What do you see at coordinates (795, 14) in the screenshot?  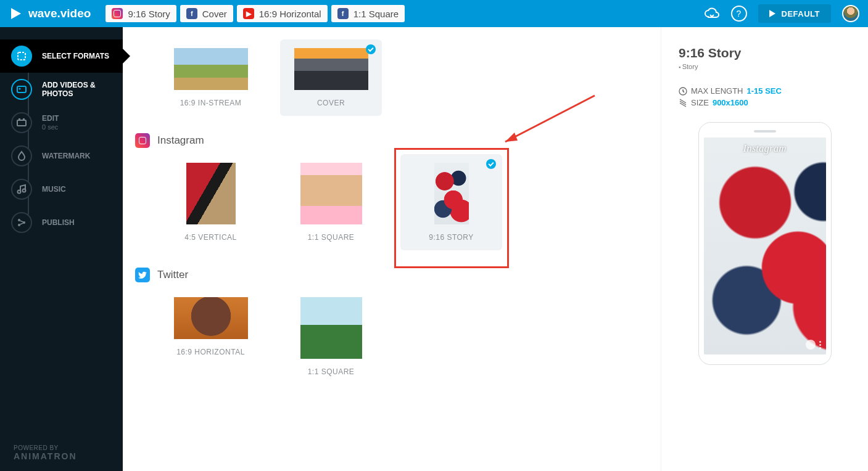 I see `default-button: DEFAULT` at bounding box center [795, 14].